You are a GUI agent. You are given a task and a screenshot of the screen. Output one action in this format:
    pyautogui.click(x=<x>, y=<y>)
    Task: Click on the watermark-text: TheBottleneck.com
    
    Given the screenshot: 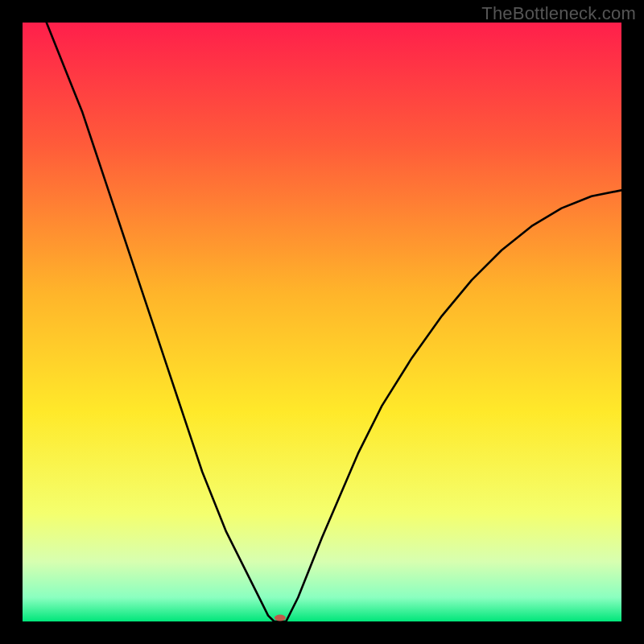 What is the action you would take?
    pyautogui.click(x=559, y=14)
    